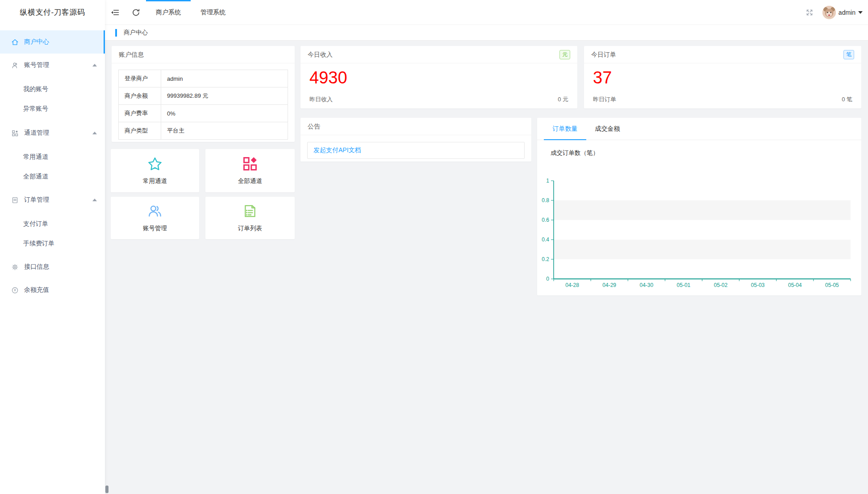  I want to click on sidebar-item-merchant-center: 商户中心, so click(53, 42).